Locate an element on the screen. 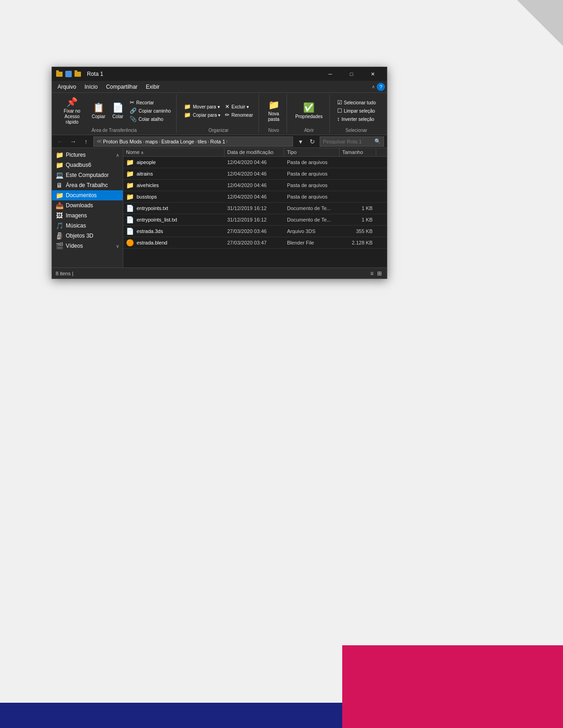 This screenshot has width=563, height=728. copy-icon: 📋 is located at coordinates (98, 108).